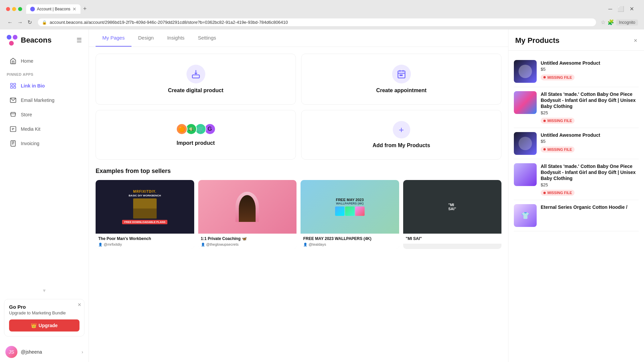  Describe the element at coordinates (100, 245) in the screenshot. I see `user-avatar-icon-1: 👤` at that location.